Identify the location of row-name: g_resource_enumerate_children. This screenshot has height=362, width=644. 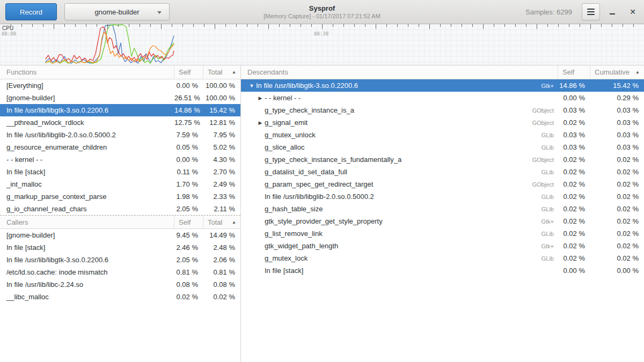
(87, 147).